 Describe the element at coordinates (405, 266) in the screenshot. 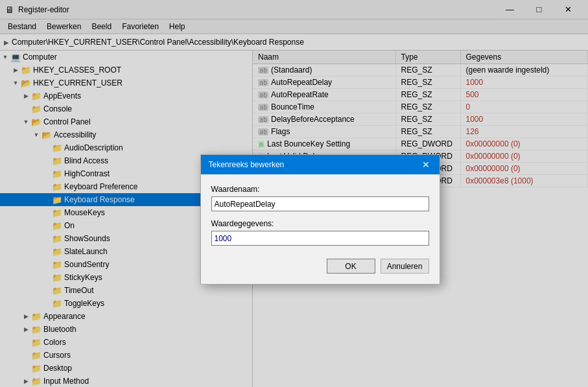

I see `cancel-button: Annuleren` at that location.